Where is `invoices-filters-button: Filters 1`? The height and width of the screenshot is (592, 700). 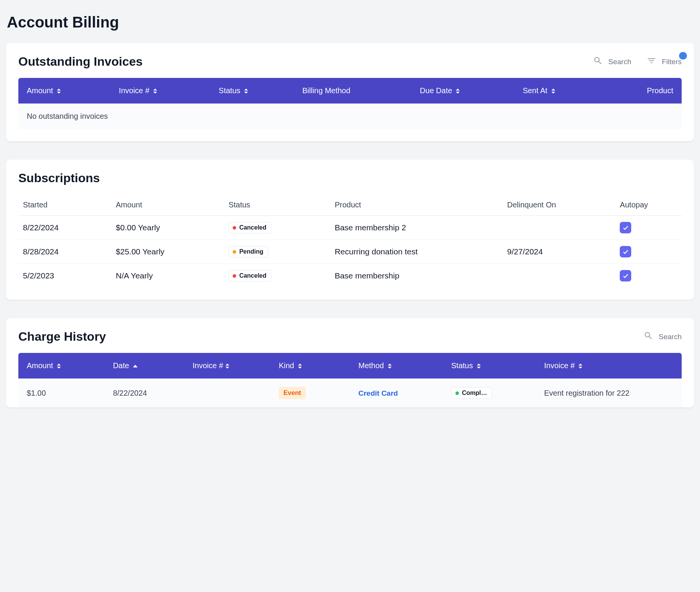
invoices-filters-button: Filters 1 is located at coordinates (664, 62).